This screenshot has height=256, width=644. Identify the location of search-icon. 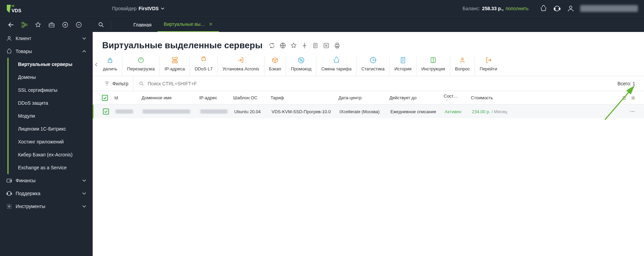
(101, 25).